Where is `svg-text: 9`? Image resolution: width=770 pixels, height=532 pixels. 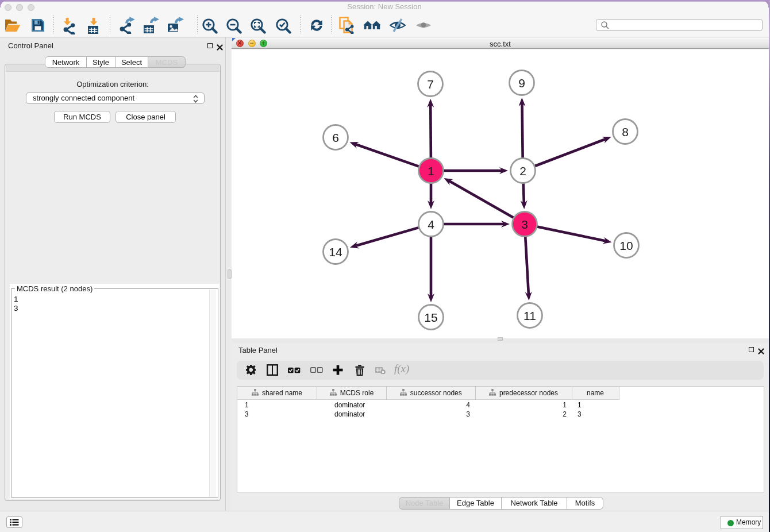 svg-text: 9 is located at coordinates (522, 83).